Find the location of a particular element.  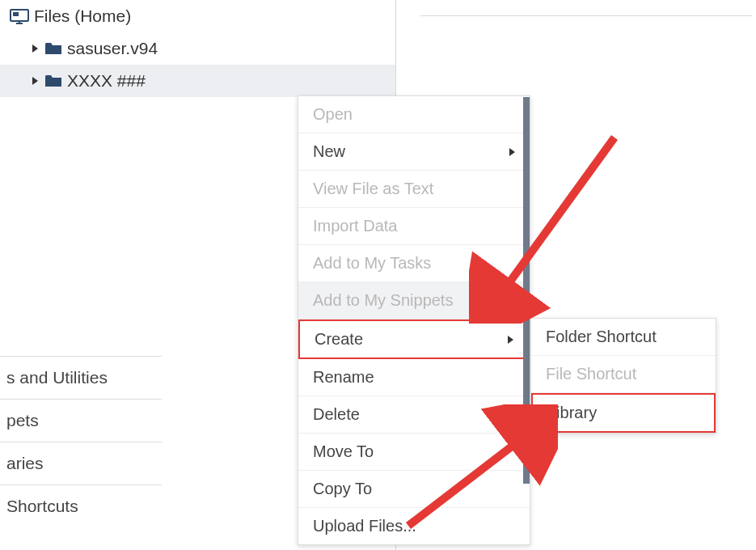

tree-item-1: XXXX ### is located at coordinates (197, 81).